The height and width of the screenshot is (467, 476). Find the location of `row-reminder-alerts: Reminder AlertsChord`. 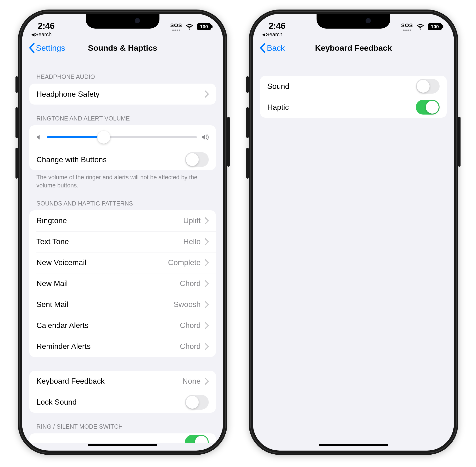

row-reminder-alerts: Reminder AlertsChord is located at coordinates (123, 346).